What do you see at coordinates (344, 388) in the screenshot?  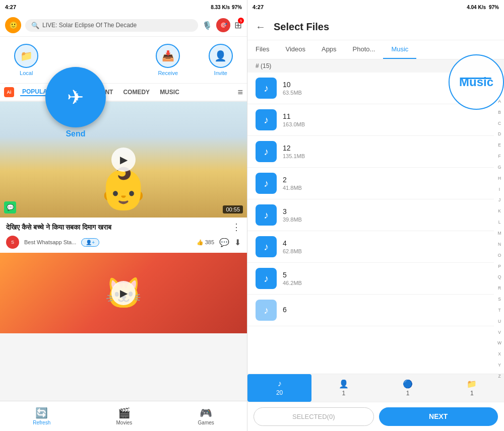 I see `type-tab-contacts: 👤 1` at bounding box center [344, 388].